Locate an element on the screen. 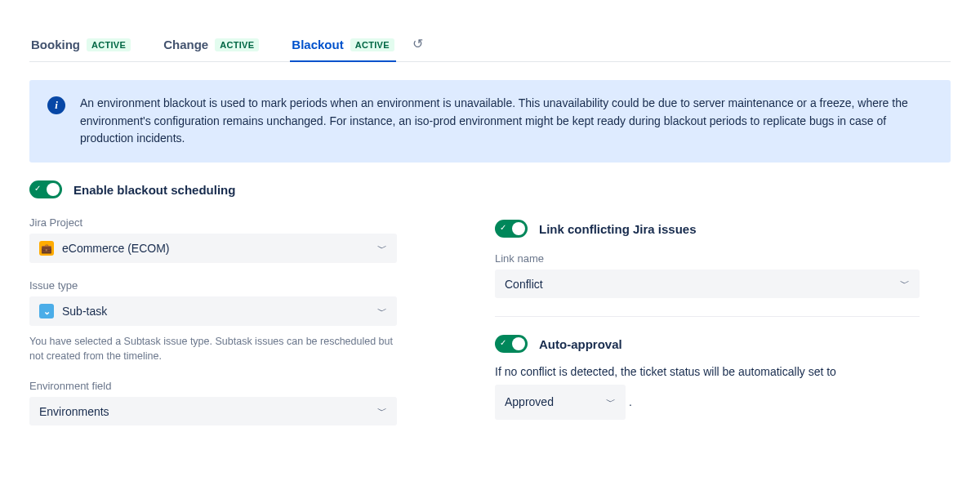 Image resolution: width=980 pixels, height=490 pixels. link-name-label: Link name is located at coordinates (707, 258).